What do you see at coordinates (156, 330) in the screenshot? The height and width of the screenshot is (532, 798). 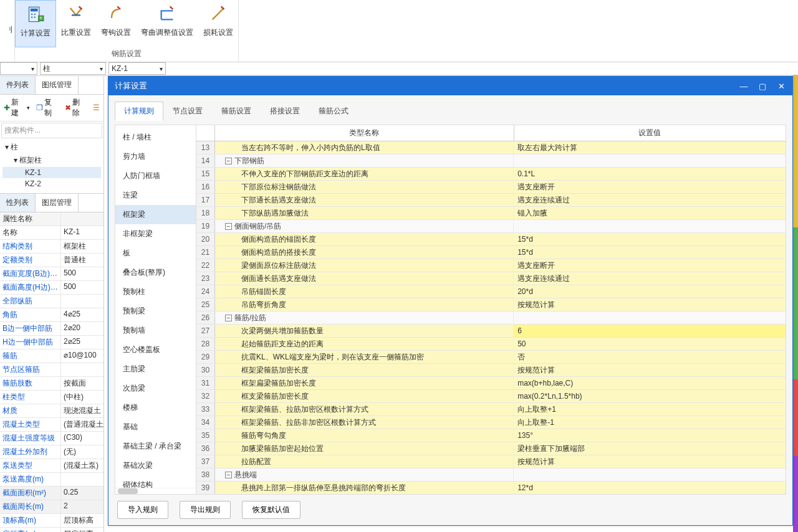 I see `category-item: 预制墙` at bounding box center [156, 330].